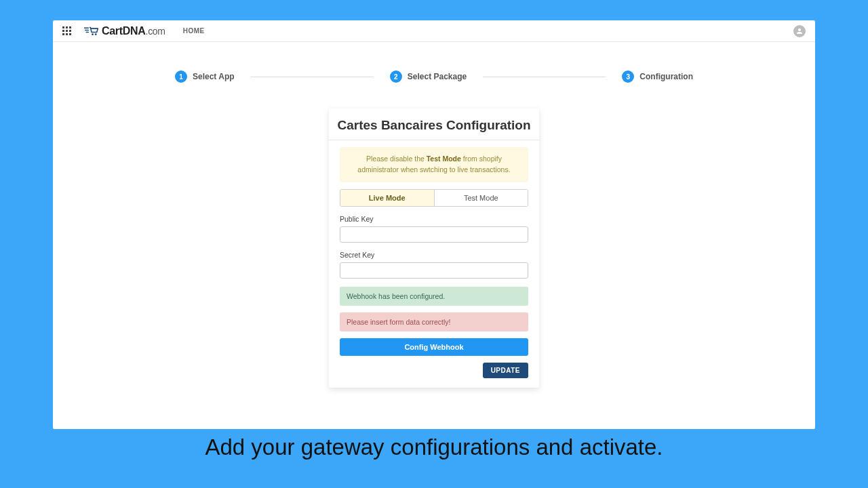 Image resolution: width=868 pixels, height=488 pixels. I want to click on warning-text-pre: Please disable the, so click(396, 159).